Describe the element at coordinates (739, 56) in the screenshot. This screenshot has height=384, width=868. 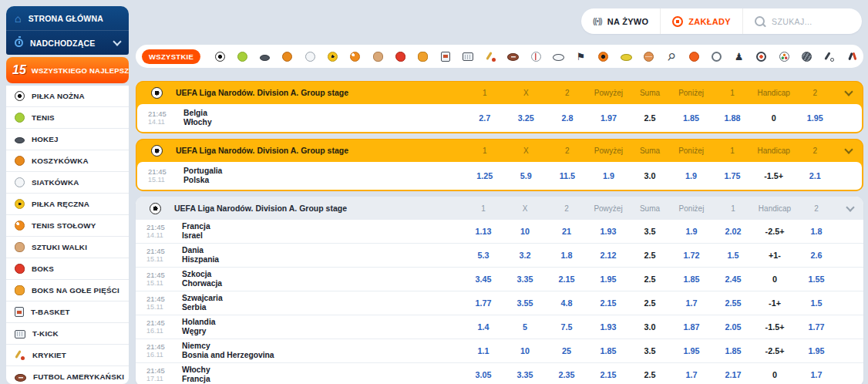
I see `filter-chess-button` at that location.